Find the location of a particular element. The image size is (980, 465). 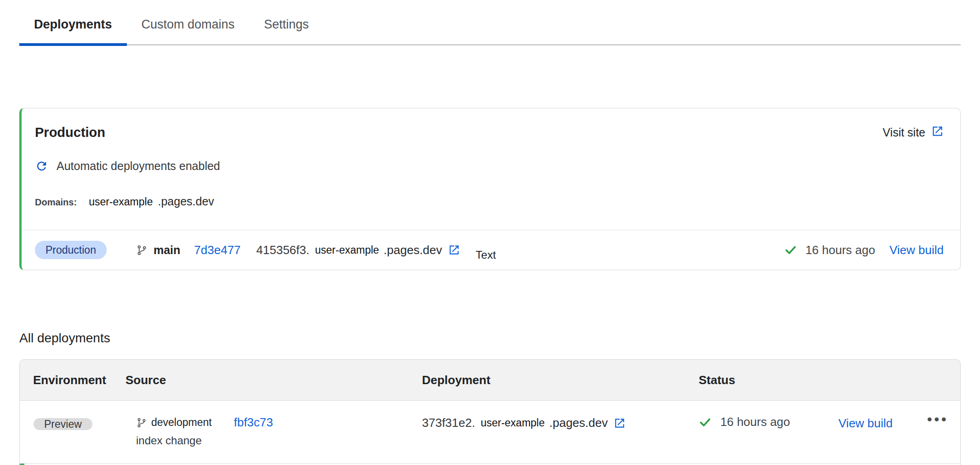

column-header-deployment: Deployment is located at coordinates (560, 380).